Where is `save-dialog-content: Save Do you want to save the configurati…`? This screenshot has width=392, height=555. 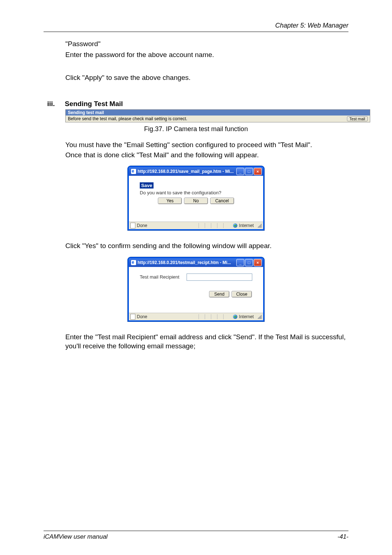 save-dialog-content: Save Do you want to save the configurati… is located at coordinates (196, 194).